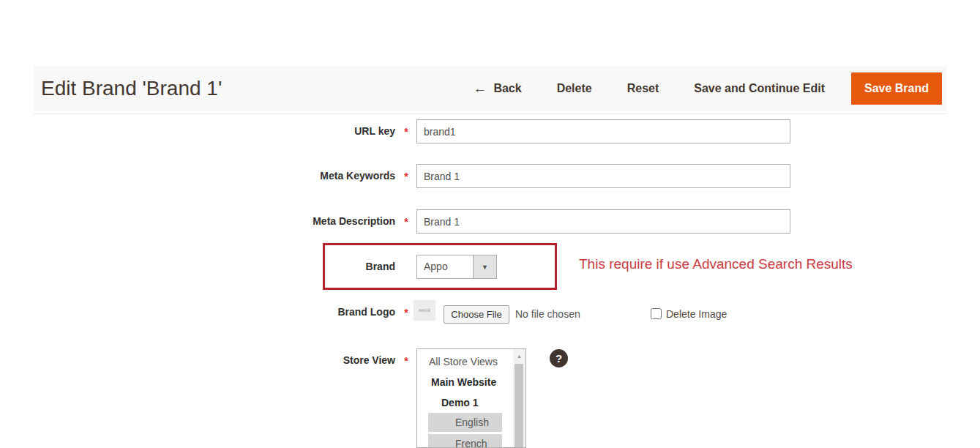  I want to click on store-view-option-all-store-views: All Store Views, so click(471, 362).